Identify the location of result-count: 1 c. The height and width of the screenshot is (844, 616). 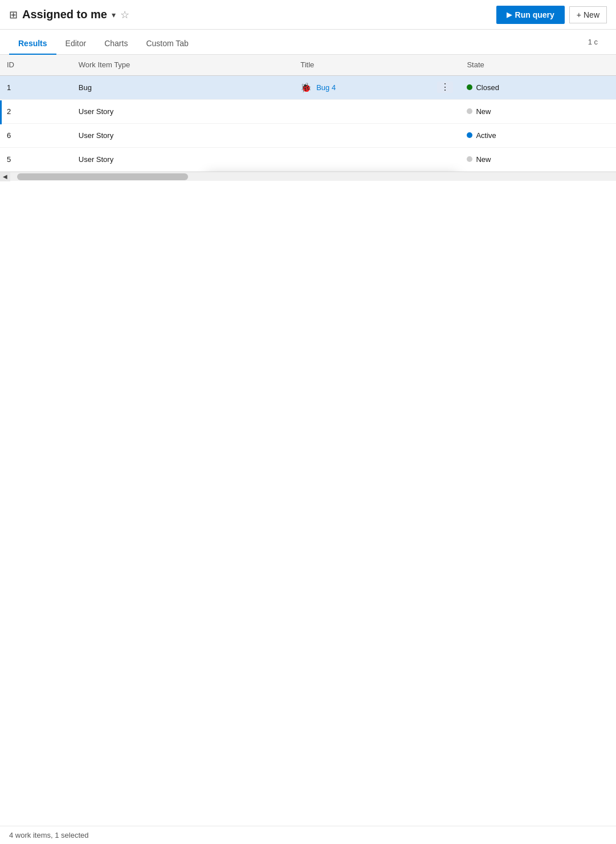
(597, 42).